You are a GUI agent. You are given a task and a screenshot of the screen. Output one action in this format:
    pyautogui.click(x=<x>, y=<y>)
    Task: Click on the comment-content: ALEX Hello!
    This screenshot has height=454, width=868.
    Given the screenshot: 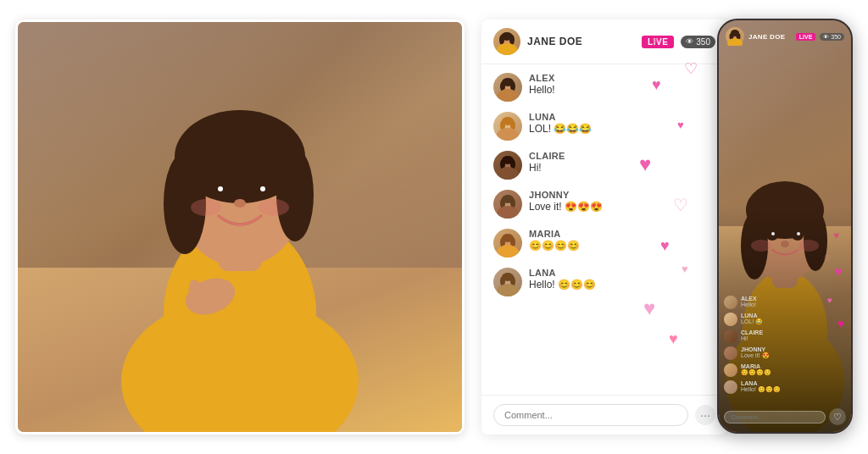 What is the action you would take?
    pyautogui.click(x=542, y=85)
    